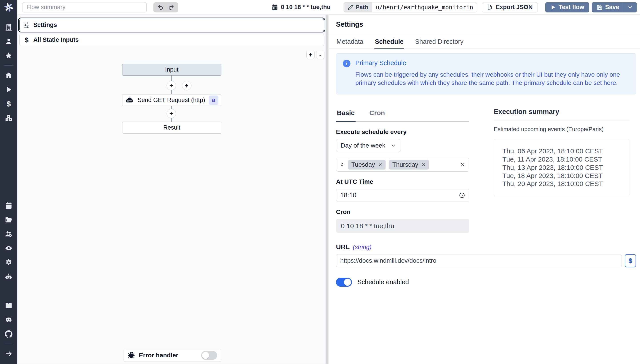 The image size is (640, 364). What do you see at coordinates (560, 8) in the screenshot?
I see `topbar-actions: Export JSON Test flow Save` at bounding box center [560, 8].